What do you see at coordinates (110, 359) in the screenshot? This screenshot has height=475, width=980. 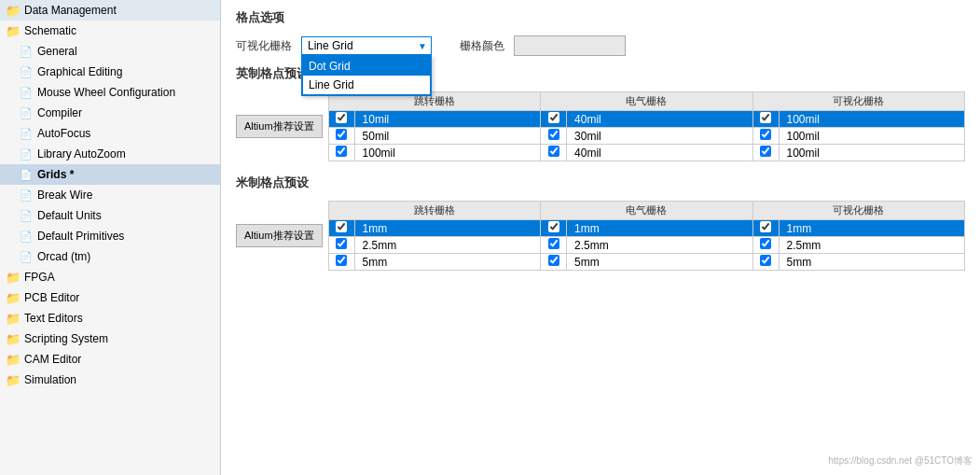 I see `sidebar-item-cam-editor: 📁CAM Editor` at bounding box center [110, 359].